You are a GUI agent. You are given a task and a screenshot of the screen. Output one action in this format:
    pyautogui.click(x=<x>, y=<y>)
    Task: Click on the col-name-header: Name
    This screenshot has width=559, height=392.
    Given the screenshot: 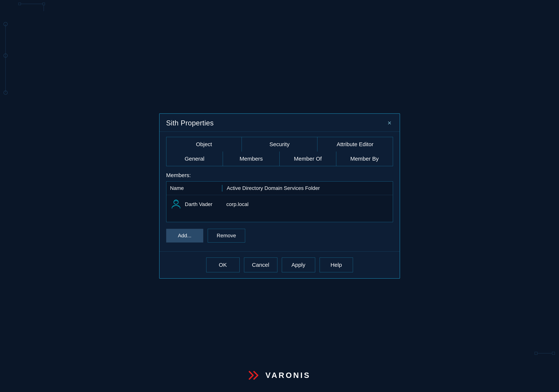 What is the action you would take?
    pyautogui.click(x=196, y=188)
    